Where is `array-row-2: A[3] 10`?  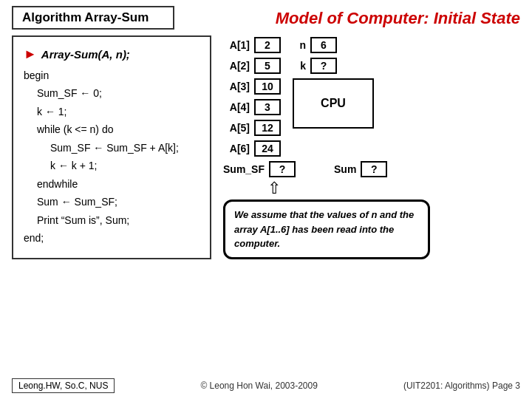 array-row-2: A[3] 10 is located at coordinates (252, 86).